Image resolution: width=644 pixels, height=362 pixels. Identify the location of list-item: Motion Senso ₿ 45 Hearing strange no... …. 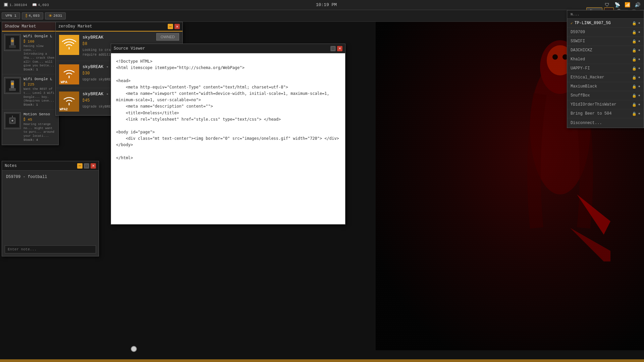
(30, 127).